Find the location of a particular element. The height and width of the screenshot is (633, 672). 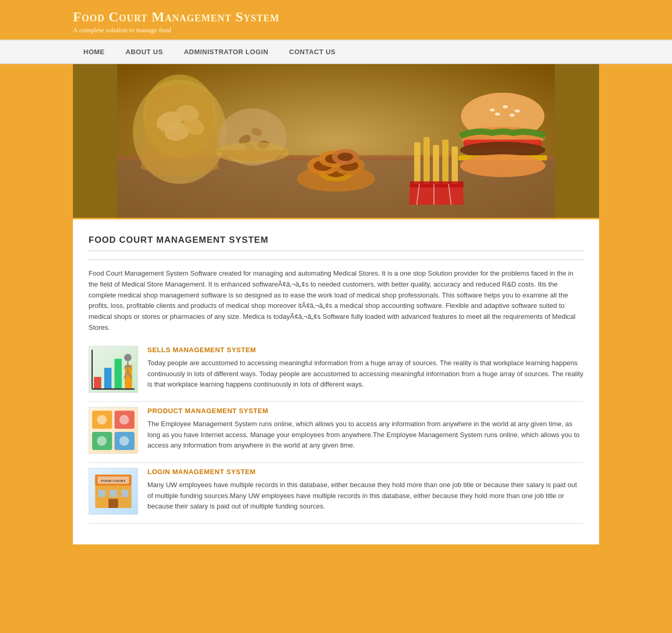

feature-sells-text: SELLS MANAGEMENT SYSTEM Today people are… is located at coordinates (366, 368).